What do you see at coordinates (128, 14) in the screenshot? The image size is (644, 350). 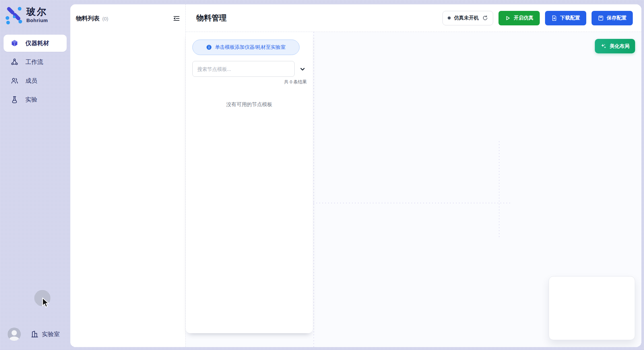 I see `materials-panel-header: 物料列表 (0)` at bounding box center [128, 14].